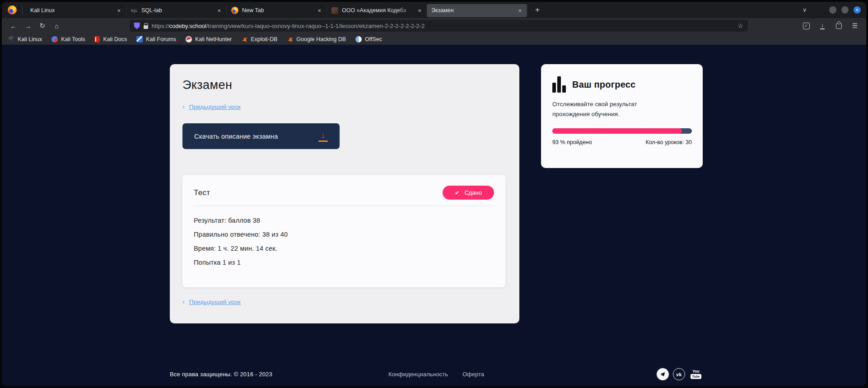 Image resolution: width=868 pixels, height=388 pixels. Describe the element at coordinates (855, 26) in the screenshot. I see `menu-icon: ☰` at that location.